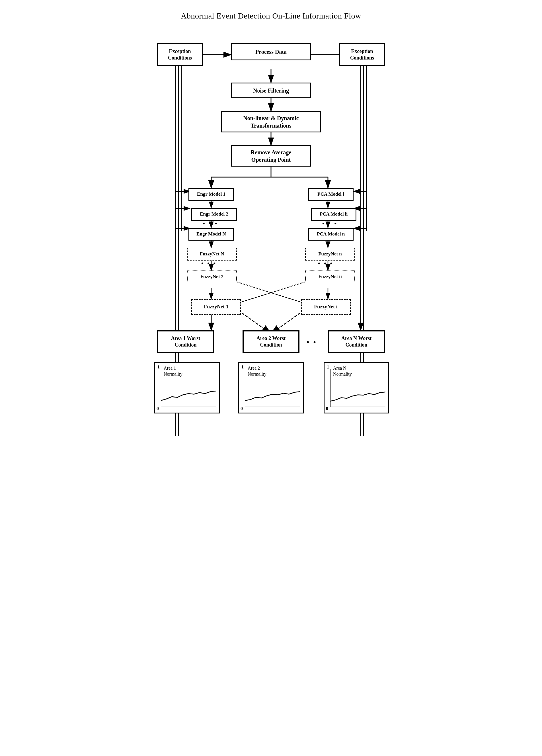  I want to click on fuzzynet-2-box: FuzzyNet 2, so click(212, 277).